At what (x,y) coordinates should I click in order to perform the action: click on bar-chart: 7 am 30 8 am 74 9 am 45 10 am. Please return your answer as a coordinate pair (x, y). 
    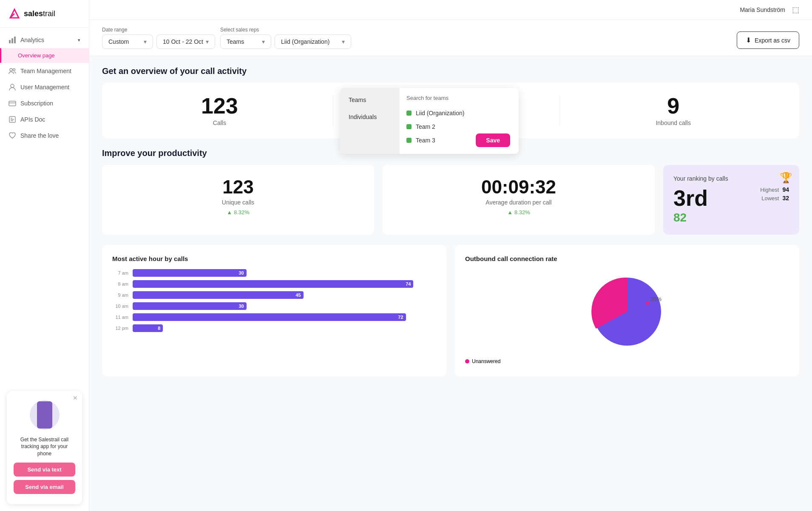
    Looking at the image, I should click on (274, 301).